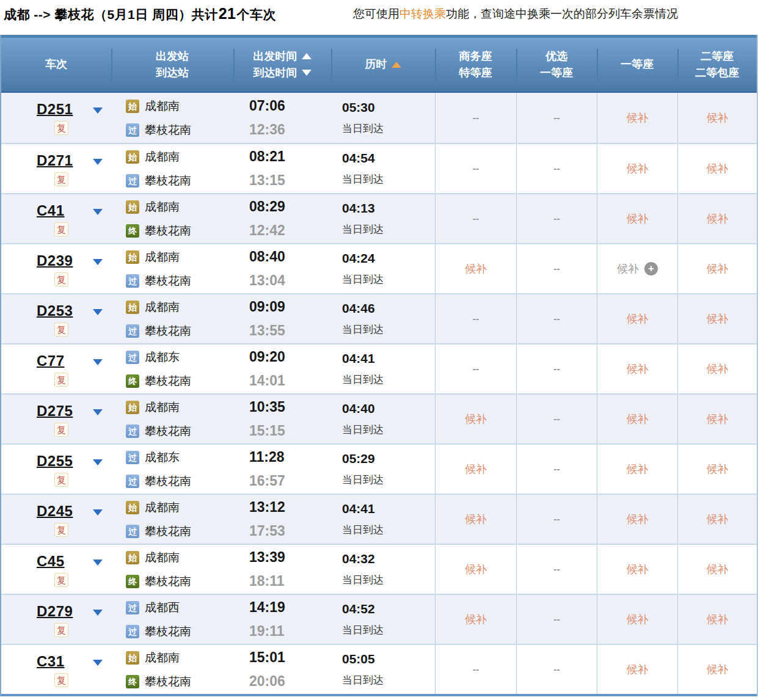  Describe the element at coordinates (290, 331) in the screenshot. I see `arrival-time: 13:55` at that location.